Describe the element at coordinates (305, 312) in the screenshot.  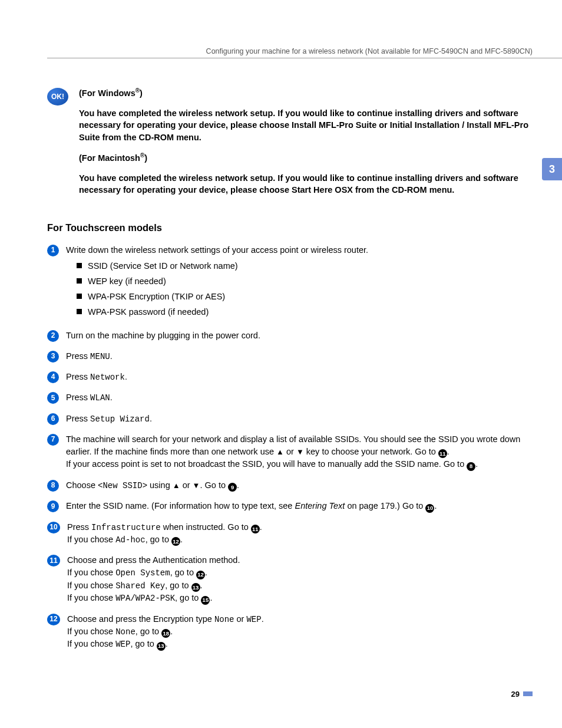
I see `bullet-item: WPA-PSK password (if needed)` at that location.